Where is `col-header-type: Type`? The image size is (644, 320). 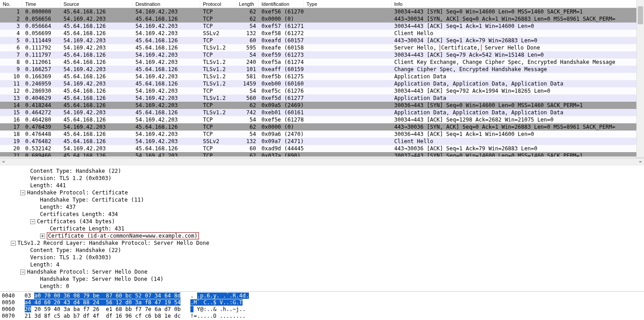
col-header-type: Type is located at coordinates (347, 4).